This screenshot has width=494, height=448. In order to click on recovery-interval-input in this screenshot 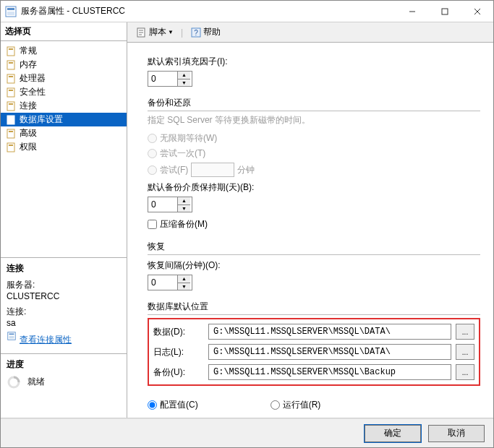, I will do `click(163, 283)`.